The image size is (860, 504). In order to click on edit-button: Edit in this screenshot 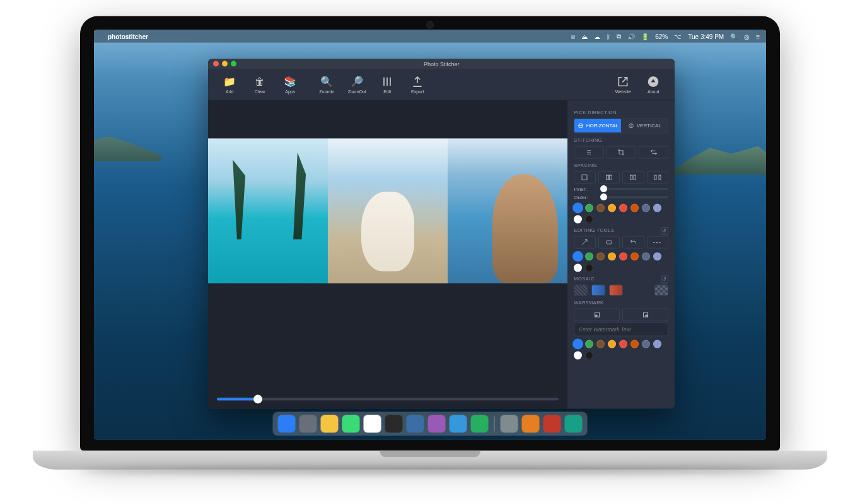, I will do `click(387, 84)`.